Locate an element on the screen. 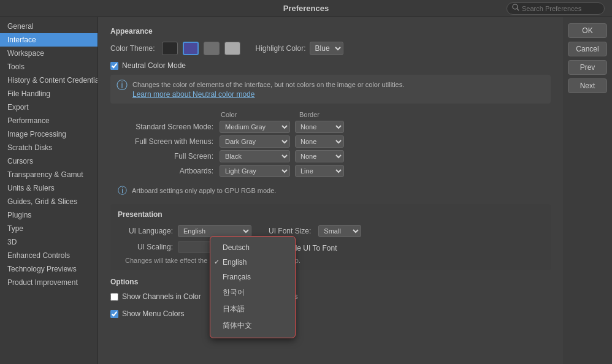  sidebar-item-type: Type is located at coordinates (49, 229).